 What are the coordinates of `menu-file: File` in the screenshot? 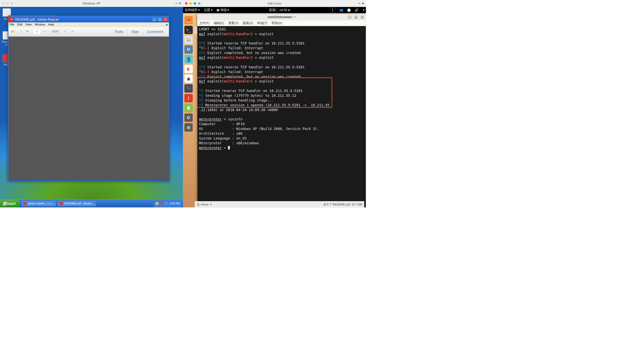 It's located at (12, 25).